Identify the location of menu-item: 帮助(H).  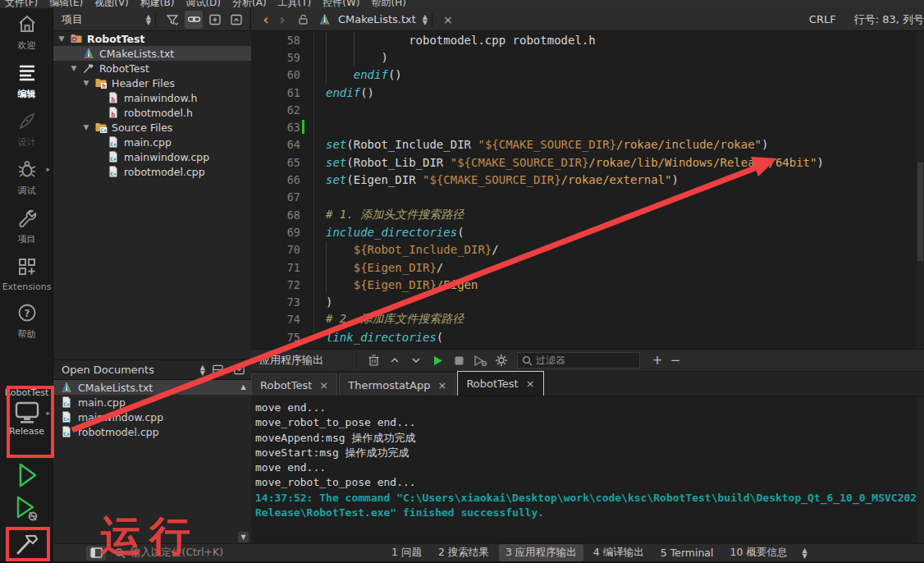
(389, 4).